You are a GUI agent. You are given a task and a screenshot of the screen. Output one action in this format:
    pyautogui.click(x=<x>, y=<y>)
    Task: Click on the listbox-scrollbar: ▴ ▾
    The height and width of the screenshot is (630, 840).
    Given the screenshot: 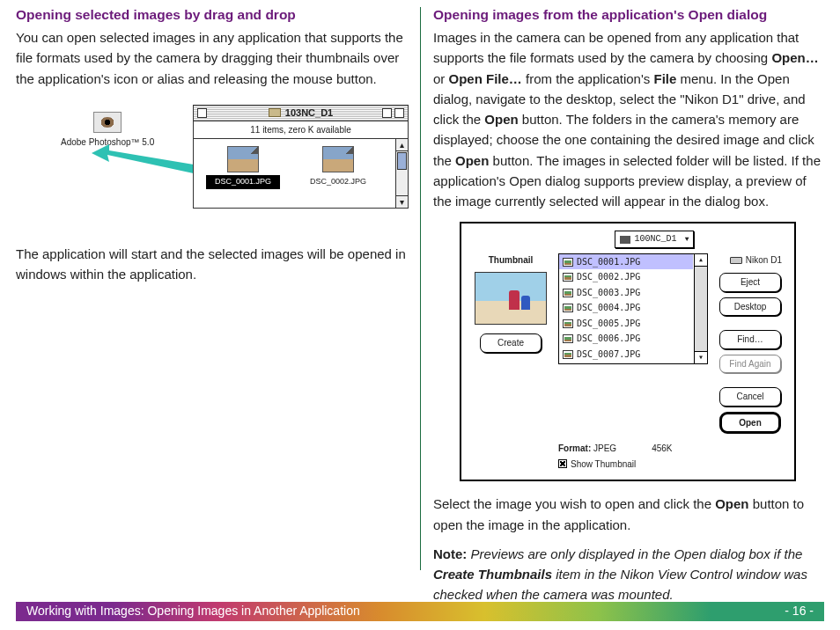 What is the action you would take?
    pyautogui.click(x=701, y=309)
    